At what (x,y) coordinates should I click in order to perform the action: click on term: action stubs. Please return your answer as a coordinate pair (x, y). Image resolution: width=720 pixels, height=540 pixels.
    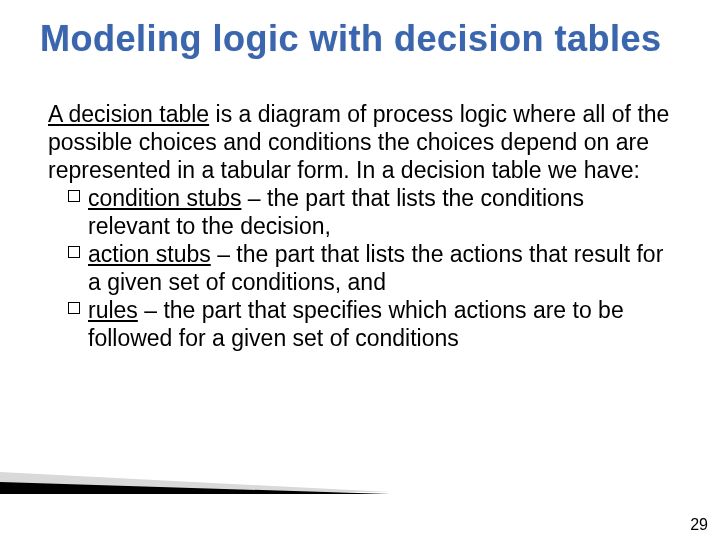
    Looking at the image, I should click on (150, 254).